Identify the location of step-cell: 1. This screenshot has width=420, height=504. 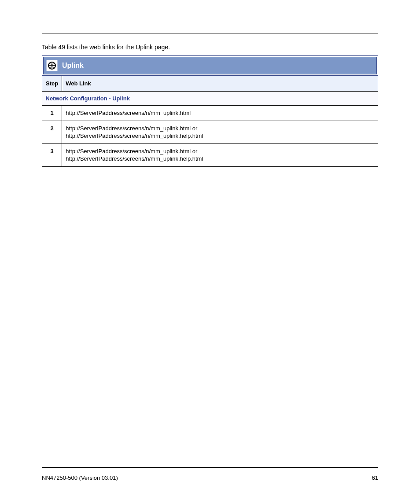
(52, 114).